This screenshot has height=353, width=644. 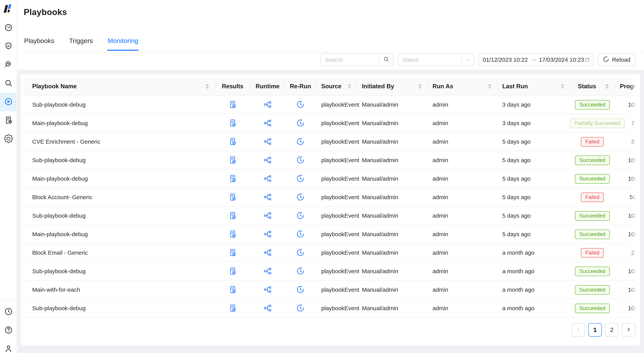 What do you see at coordinates (8, 139) in the screenshot?
I see `sidebar-item-settings` at bounding box center [8, 139].